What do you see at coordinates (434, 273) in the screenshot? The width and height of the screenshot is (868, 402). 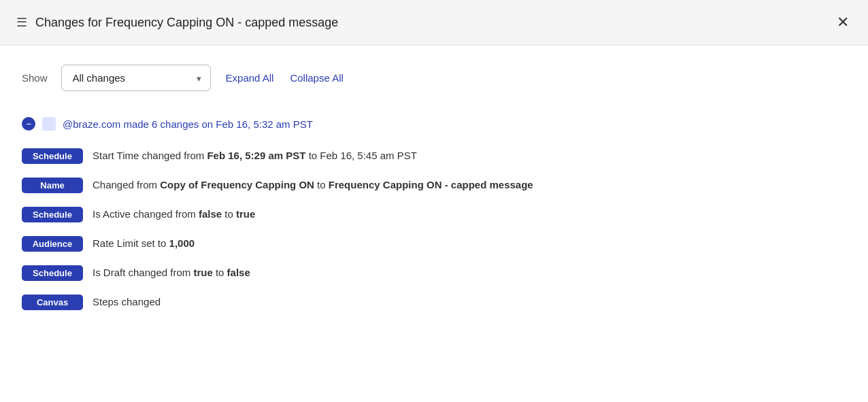 I see `table-row: Schedule Is Draft changed from true to f…` at bounding box center [434, 273].